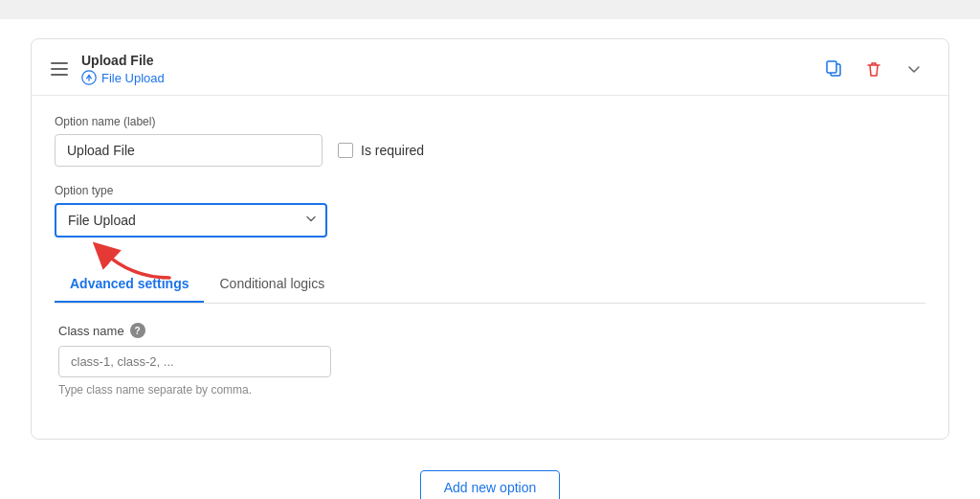 The image size is (980, 499). What do you see at coordinates (490, 360) in the screenshot?
I see `class-name-section: Class name ? Type class name separate by…` at bounding box center [490, 360].